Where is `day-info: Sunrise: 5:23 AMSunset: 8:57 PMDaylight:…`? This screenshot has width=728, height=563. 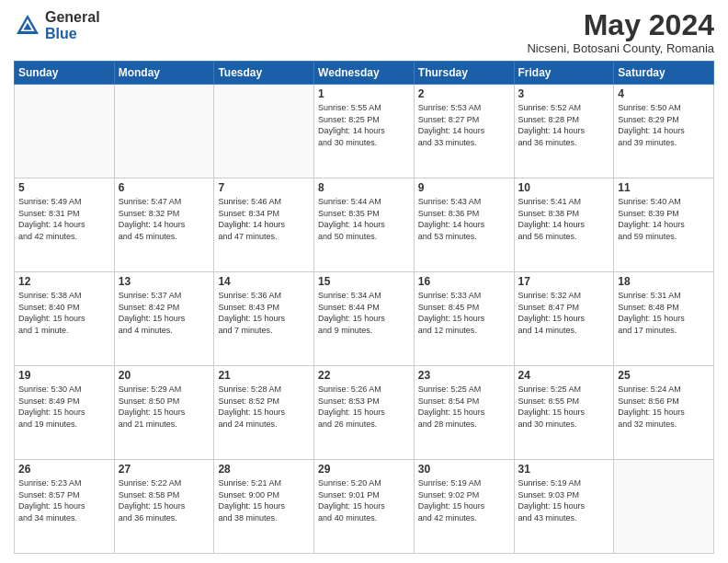 day-info: Sunrise: 5:23 AMSunset: 8:57 PMDaylight:… is located at coordinates (64, 500).